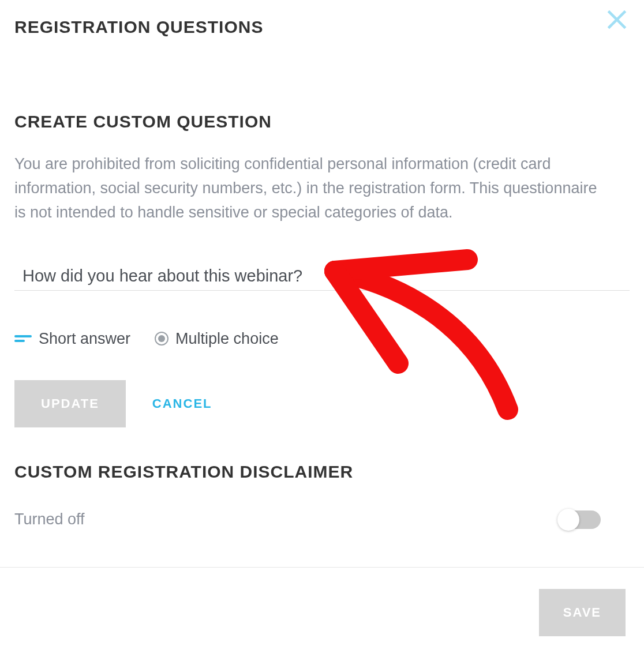 Image resolution: width=644 pixels, height=657 pixels. I want to click on modal-footer: SAVE, so click(322, 612).